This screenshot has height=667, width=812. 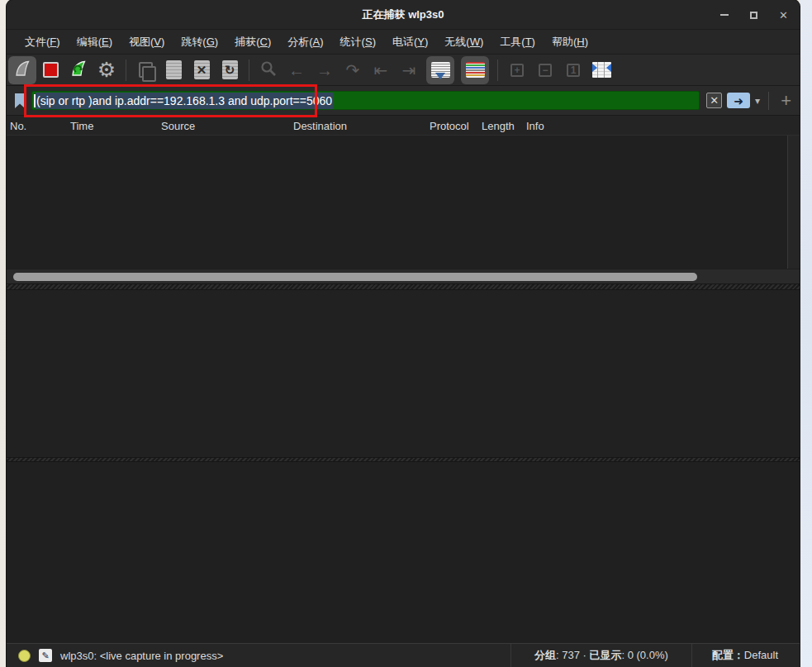 I want to click on display-filter-input: (sip or rtp )and ip.addr==192.168.1.3 an…, so click(x=365, y=101).